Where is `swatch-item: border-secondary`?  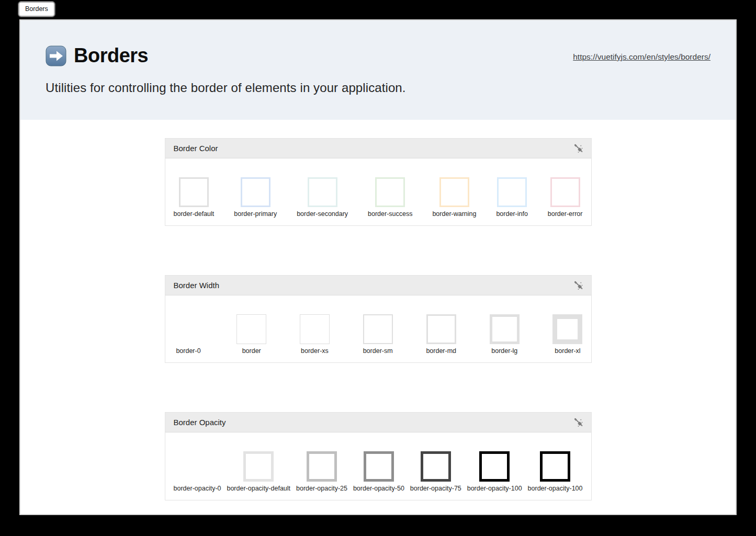
swatch-item: border-secondary is located at coordinates (322, 198).